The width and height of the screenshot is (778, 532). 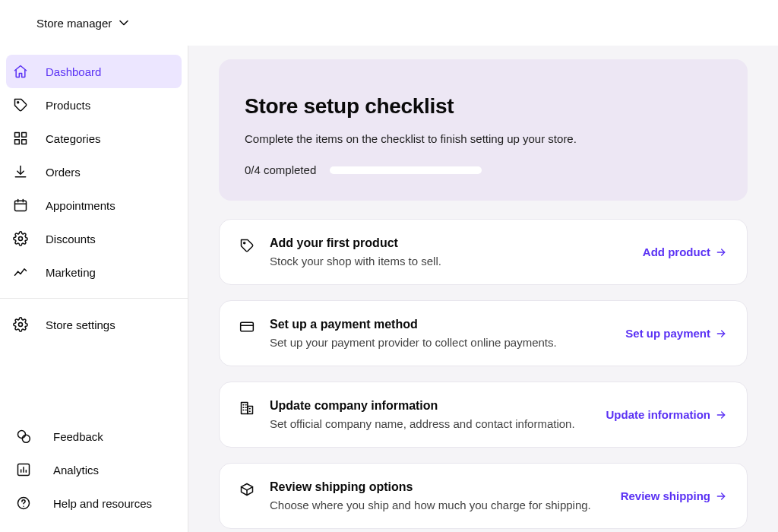 I want to click on store-switcher-label: Store manager, so click(x=74, y=23).